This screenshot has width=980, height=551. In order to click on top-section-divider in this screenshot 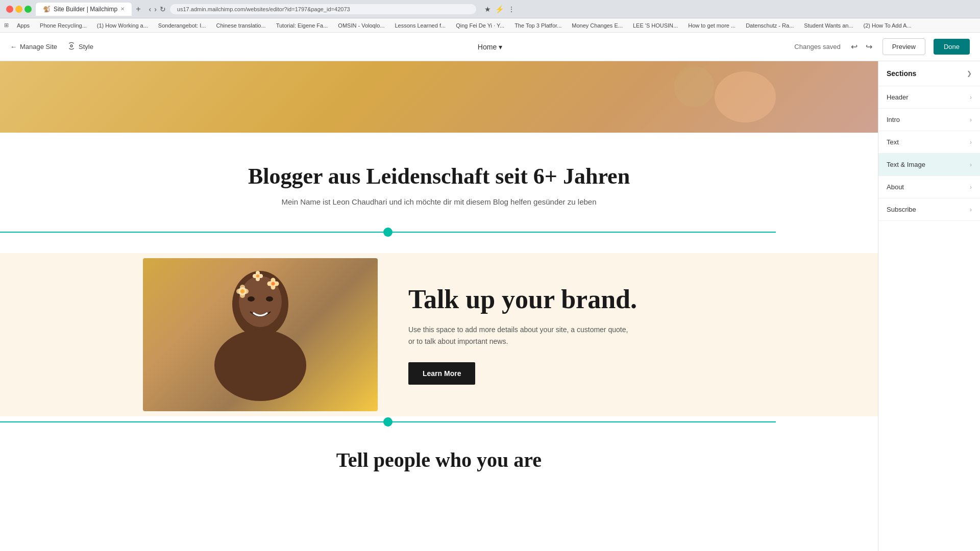, I will do `click(388, 232)`.